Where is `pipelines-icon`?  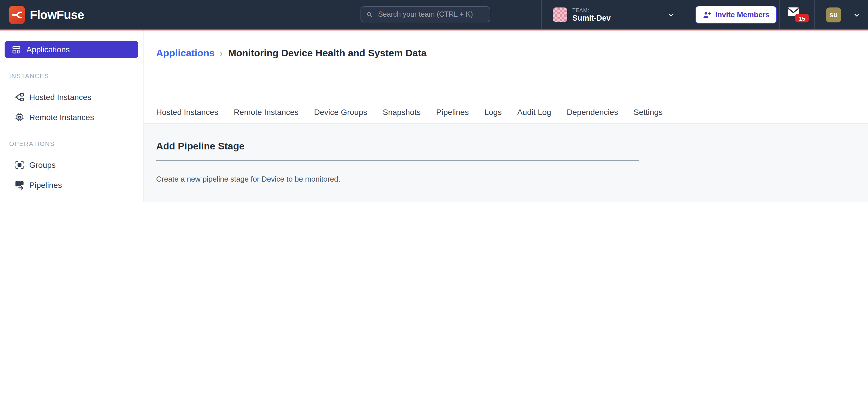 pipelines-icon is located at coordinates (20, 185).